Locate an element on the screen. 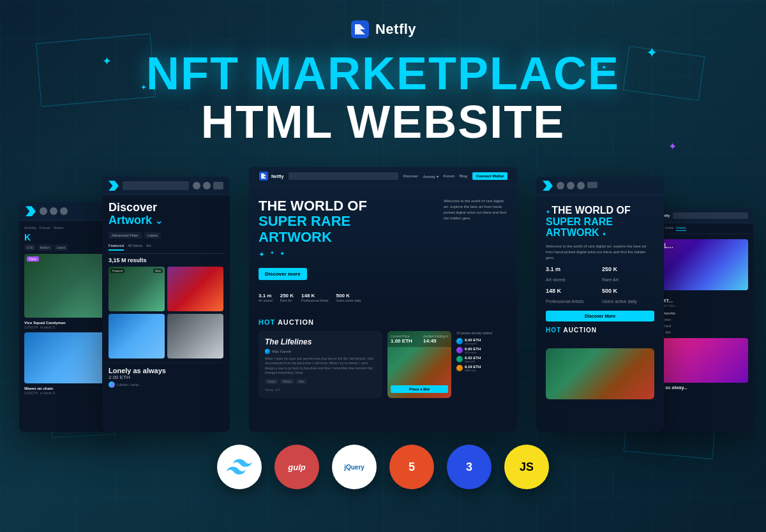 The width and height of the screenshot is (766, 532). far-right-tab-artists: Artists is located at coordinates (669, 228).